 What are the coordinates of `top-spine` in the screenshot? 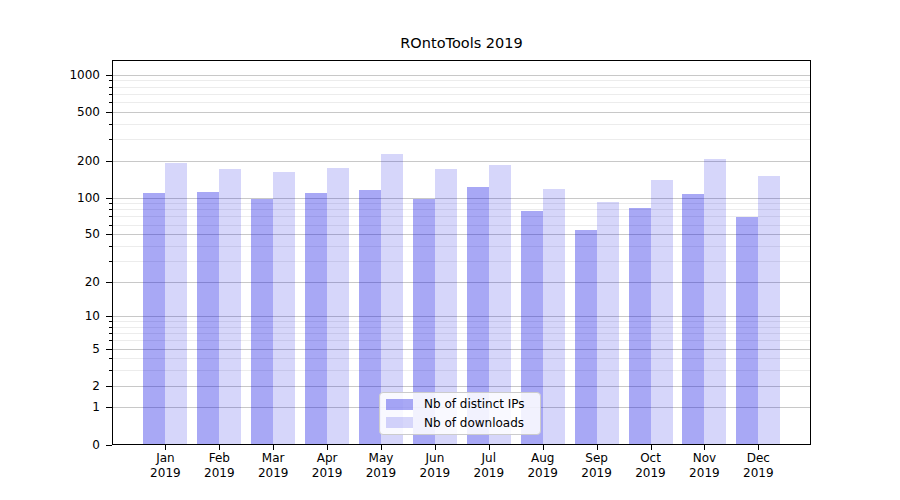 It's located at (462, 60).